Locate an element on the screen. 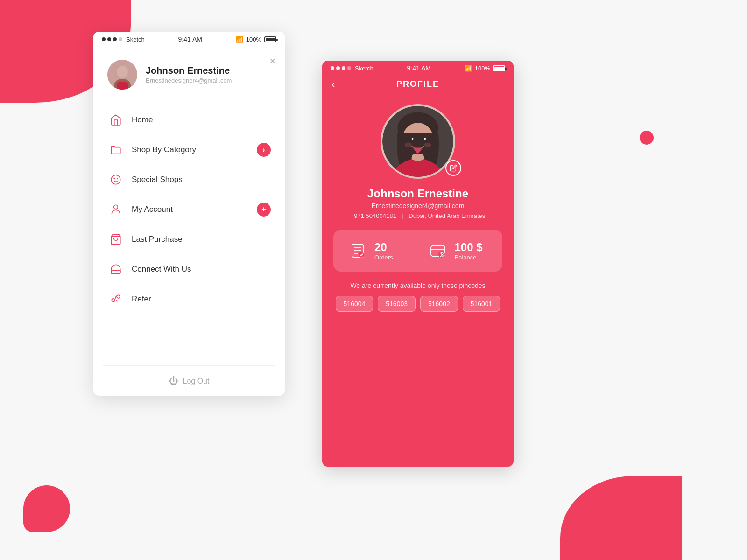  home-icon is located at coordinates (116, 120).